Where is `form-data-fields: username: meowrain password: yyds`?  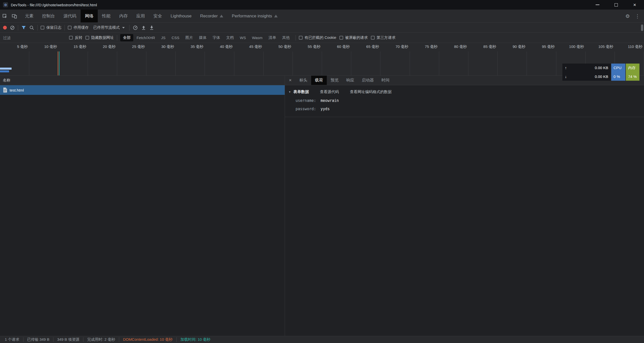 form-data-fields: username: meowrain password: yyds is located at coordinates (465, 105).